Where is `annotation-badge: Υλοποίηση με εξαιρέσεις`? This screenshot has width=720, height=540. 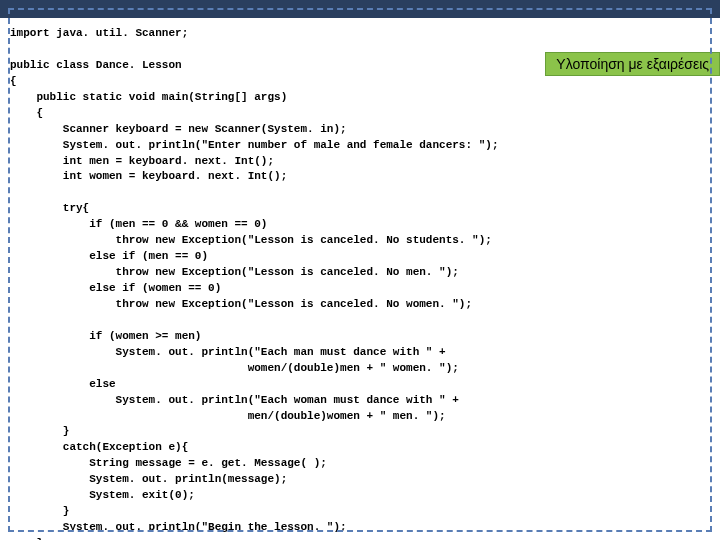
annotation-badge: Υλοποίηση με εξαιρέσεις is located at coordinates (632, 64).